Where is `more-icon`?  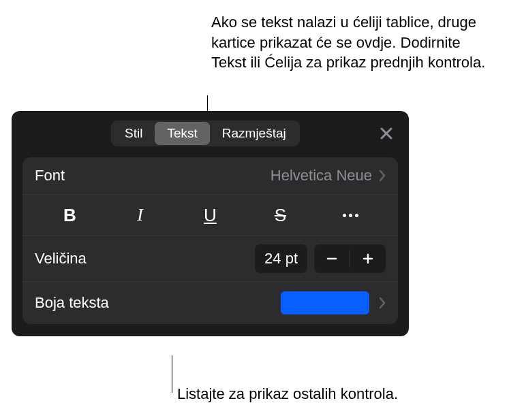
more-icon is located at coordinates (350, 215).